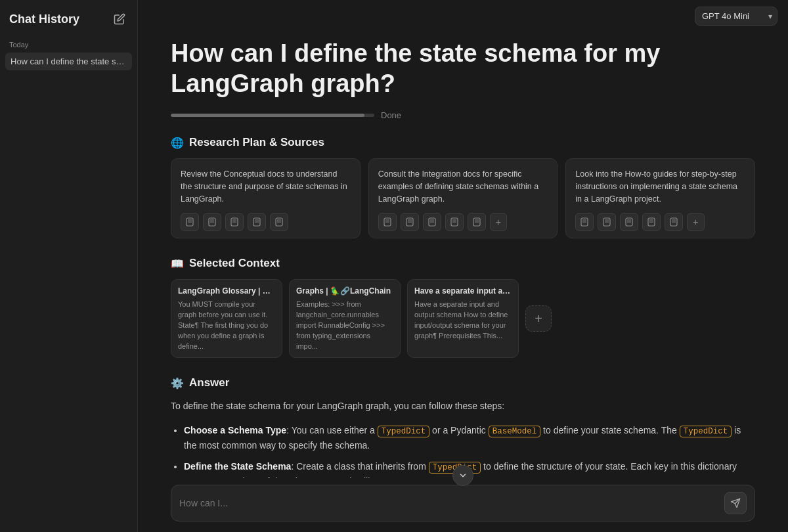 The width and height of the screenshot is (788, 532). Describe the element at coordinates (661, 187) in the screenshot. I see `research-card-3-text: Look into the How-to guides for step-by-…` at that location.